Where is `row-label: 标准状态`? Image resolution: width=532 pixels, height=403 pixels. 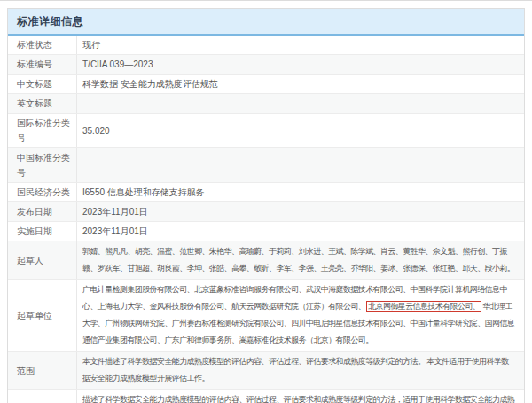 row-label: 标准状态 is located at coordinates (43, 44).